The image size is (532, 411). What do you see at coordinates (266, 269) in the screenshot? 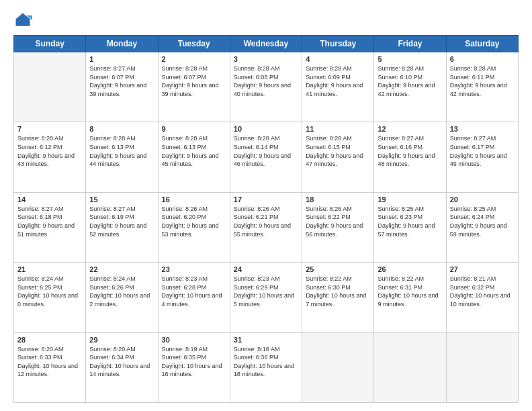
I see `day-number: 24` at bounding box center [266, 269].